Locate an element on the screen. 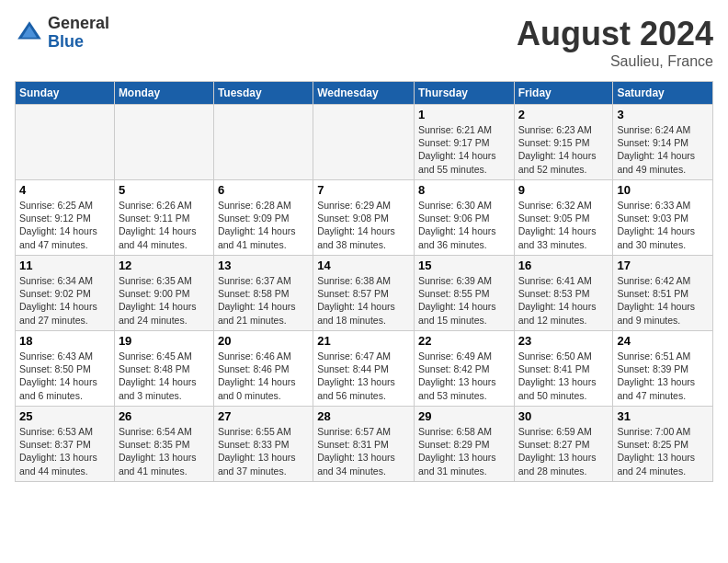 This screenshot has height=563, width=728. location-subtitle: Saulieu, France is located at coordinates (615, 62).